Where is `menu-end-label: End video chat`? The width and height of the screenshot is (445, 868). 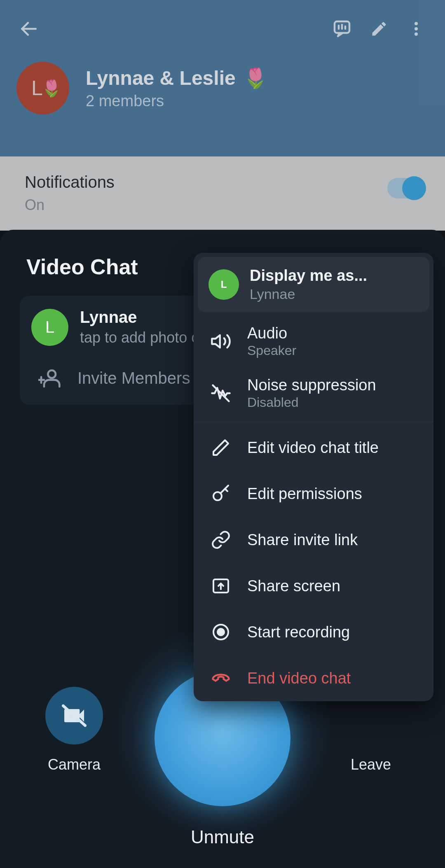 menu-end-label: End video chat is located at coordinates (299, 679).